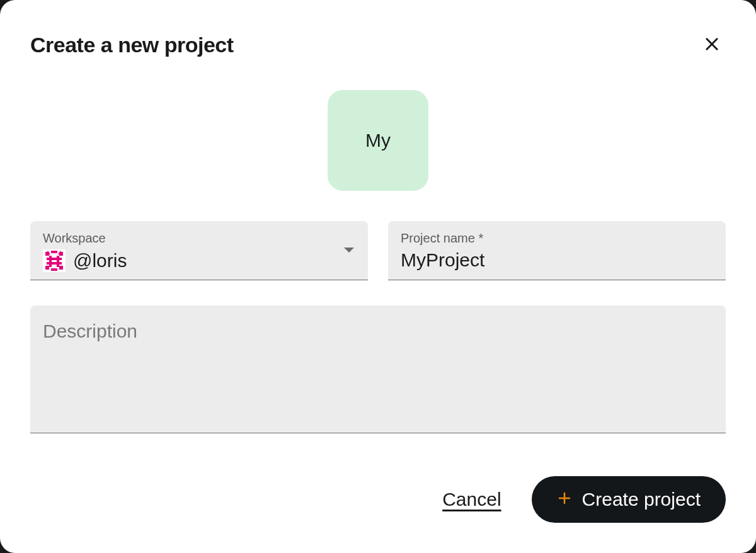  I want to click on workspace-value: @loris, so click(214, 261).